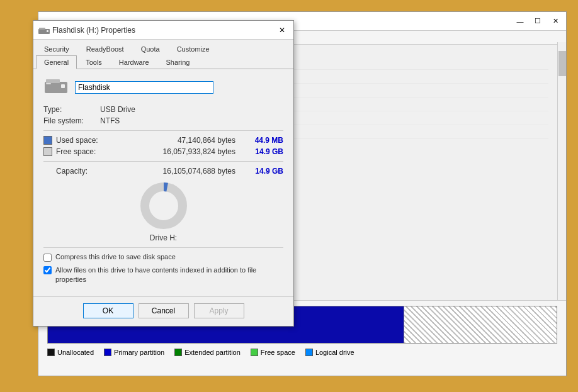 The height and width of the screenshot is (392, 578). What do you see at coordinates (108, 311) in the screenshot?
I see `ok-button: OK` at bounding box center [108, 311].